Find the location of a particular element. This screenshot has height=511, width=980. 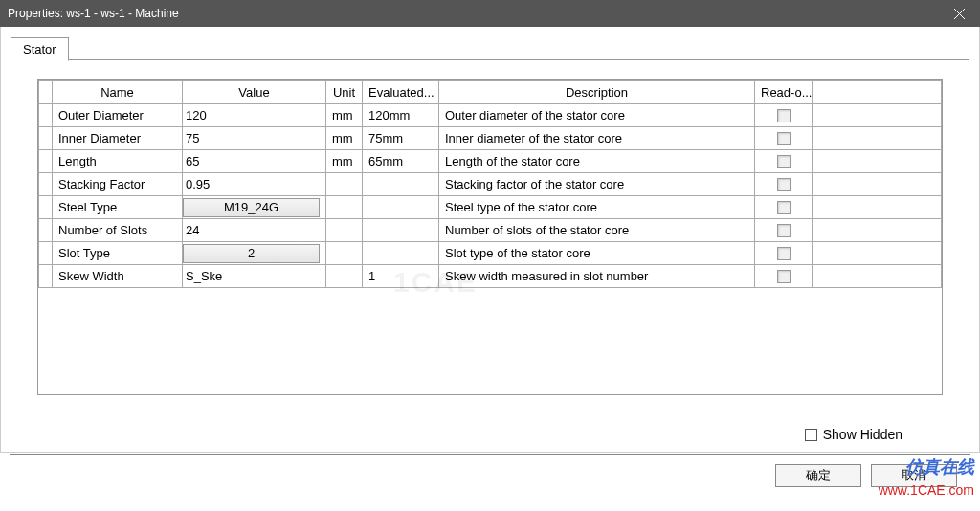

cell-value: M19_24G is located at coordinates (255, 208).